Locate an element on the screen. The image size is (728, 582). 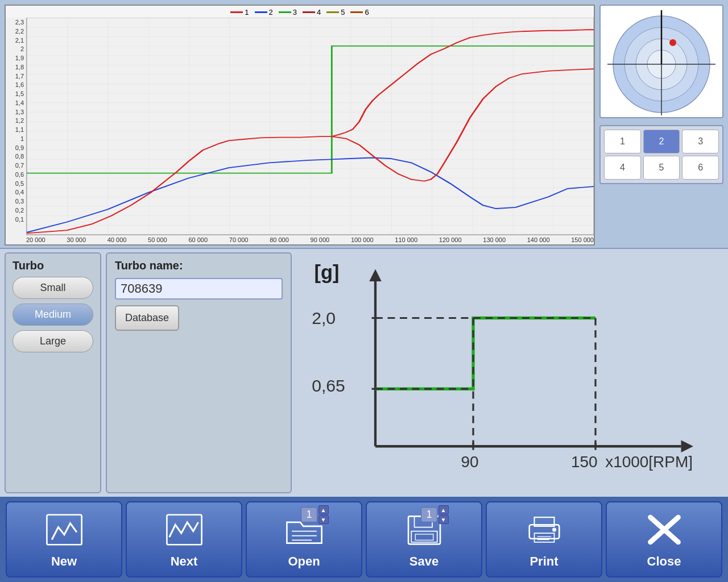
channel-label-4: 4 is located at coordinates (622, 168).